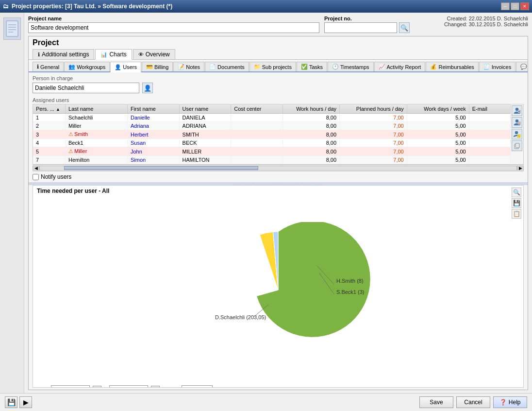  What do you see at coordinates (153, 135) in the screenshot?
I see `cell-firstname: Herbert` at bounding box center [153, 135].